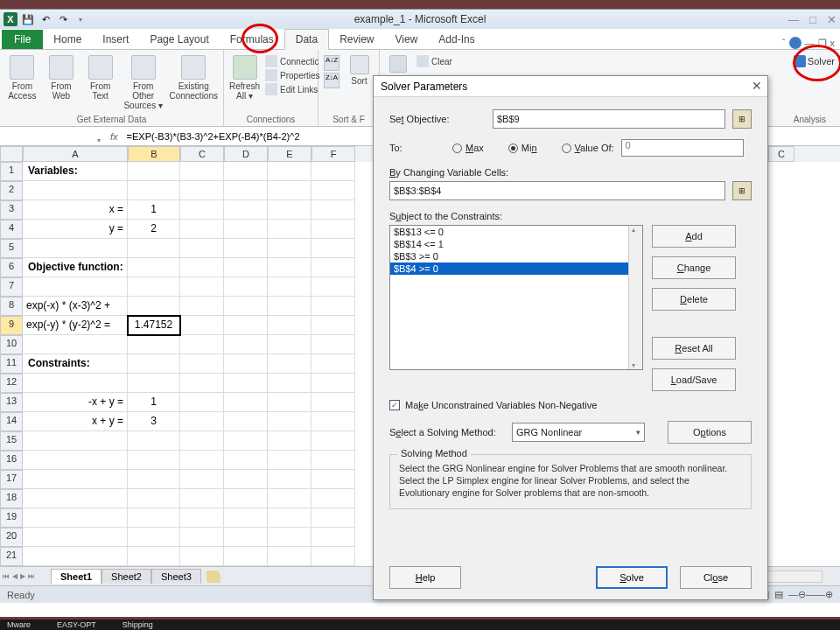 Image resolution: width=840 pixels, height=630 pixels. I want to click on list-item: $B$14 <= 1, so click(516, 244).